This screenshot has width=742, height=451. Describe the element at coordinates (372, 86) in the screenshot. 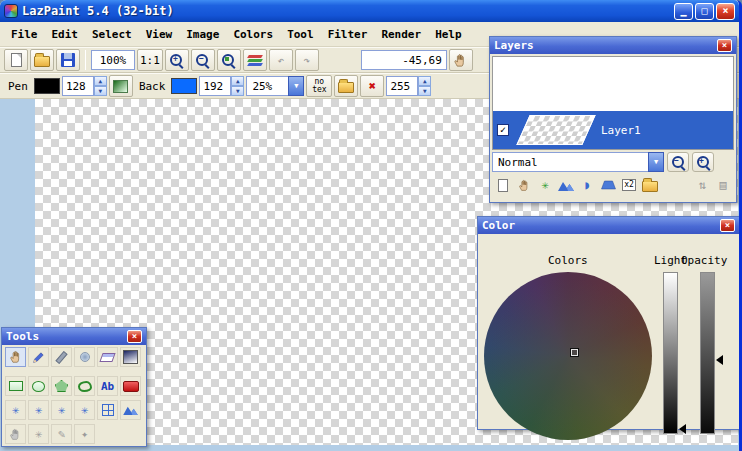

I see `clear-texture-button: ✖` at that location.